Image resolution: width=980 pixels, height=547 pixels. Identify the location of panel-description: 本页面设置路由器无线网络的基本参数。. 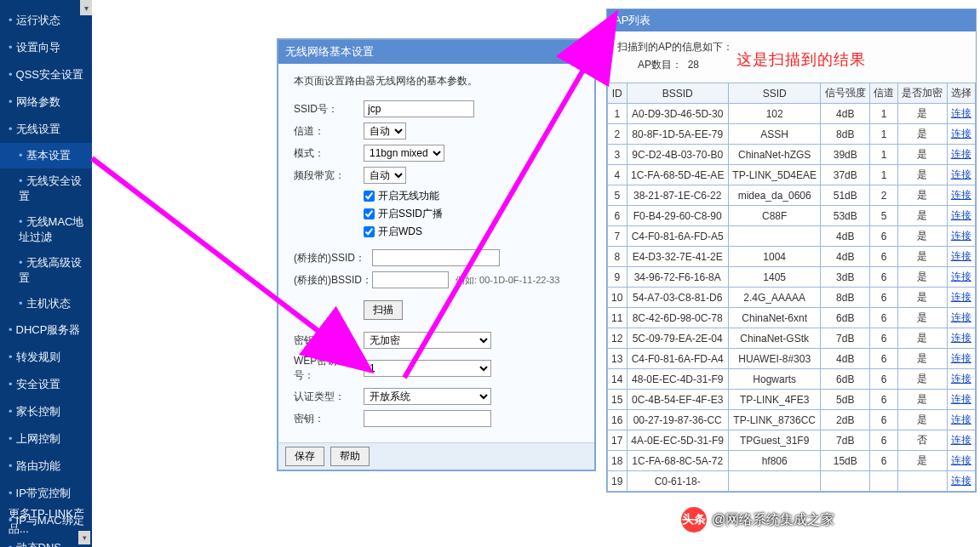
(436, 82).